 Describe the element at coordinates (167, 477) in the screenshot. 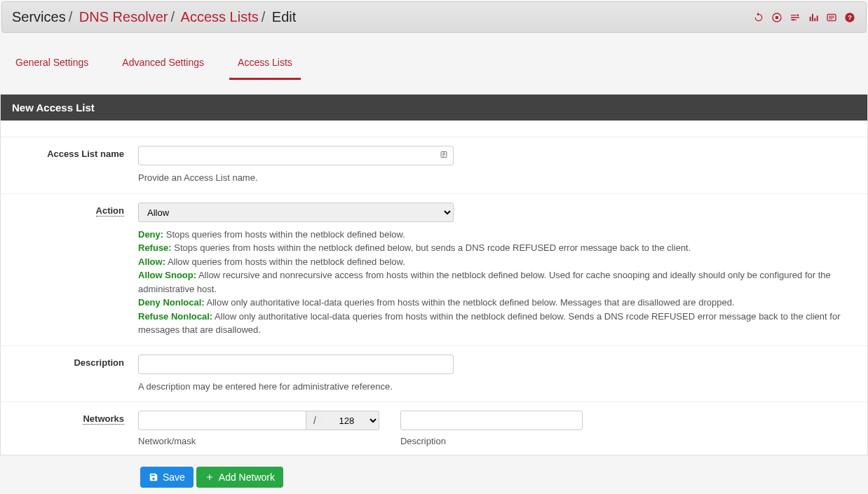

I see `save-button: Save` at that location.